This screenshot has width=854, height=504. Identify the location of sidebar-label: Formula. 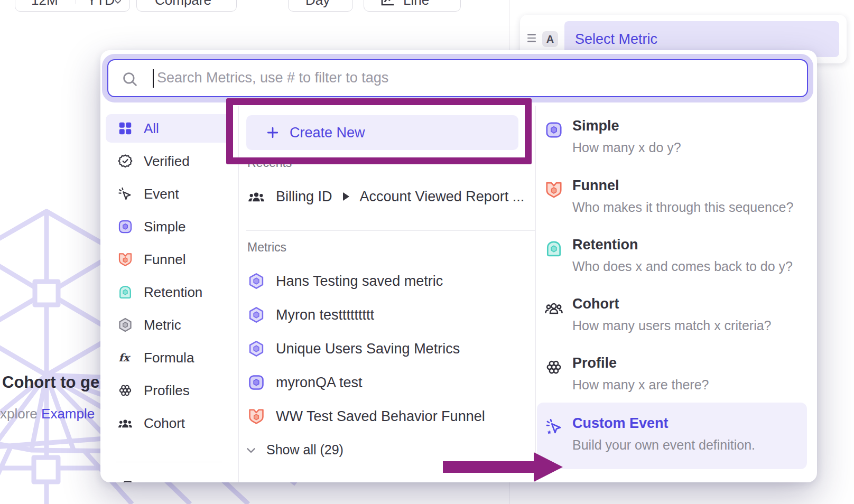
(169, 358).